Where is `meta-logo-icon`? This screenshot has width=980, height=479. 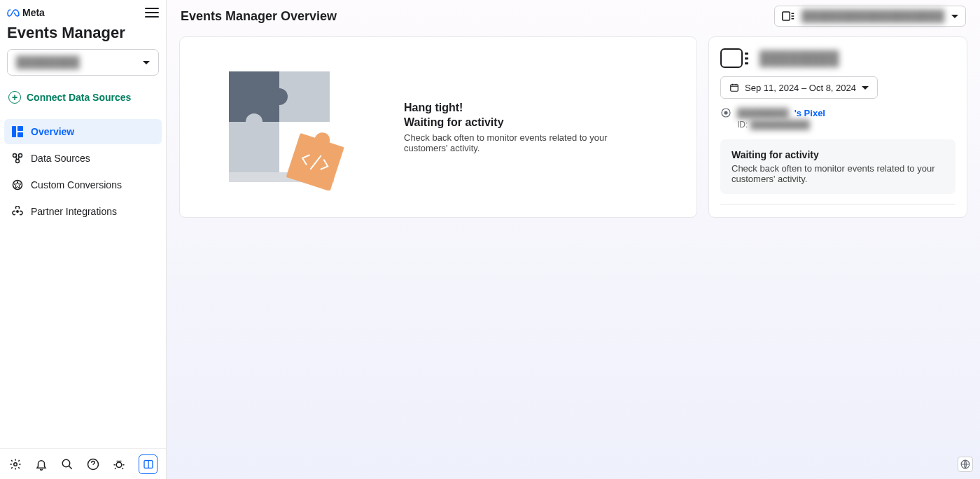
meta-logo-icon is located at coordinates (13, 13).